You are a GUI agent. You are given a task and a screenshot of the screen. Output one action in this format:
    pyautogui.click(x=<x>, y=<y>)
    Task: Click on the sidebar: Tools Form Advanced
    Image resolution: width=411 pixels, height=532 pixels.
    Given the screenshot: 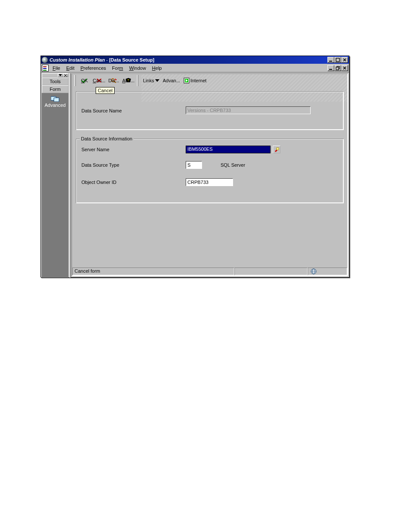 What is the action you would take?
    pyautogui.click(x=55, y=175)
    